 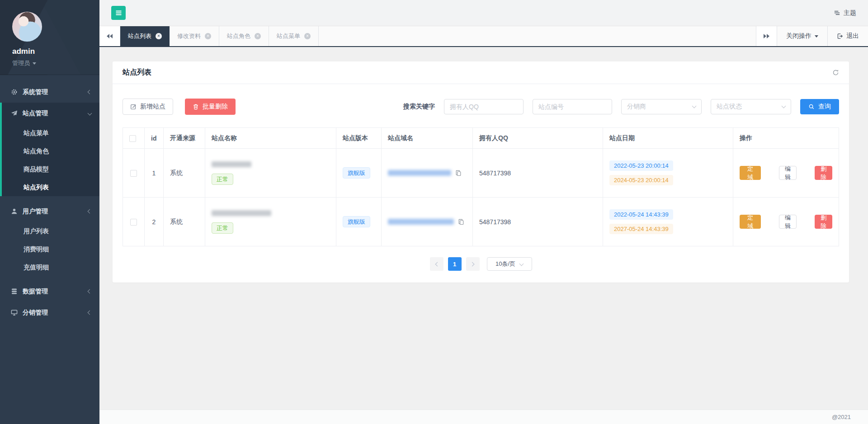 What do you see at coordinates (840, 36) in the screenshot?
I see `logout-icon` at bounding box center [840, 36].